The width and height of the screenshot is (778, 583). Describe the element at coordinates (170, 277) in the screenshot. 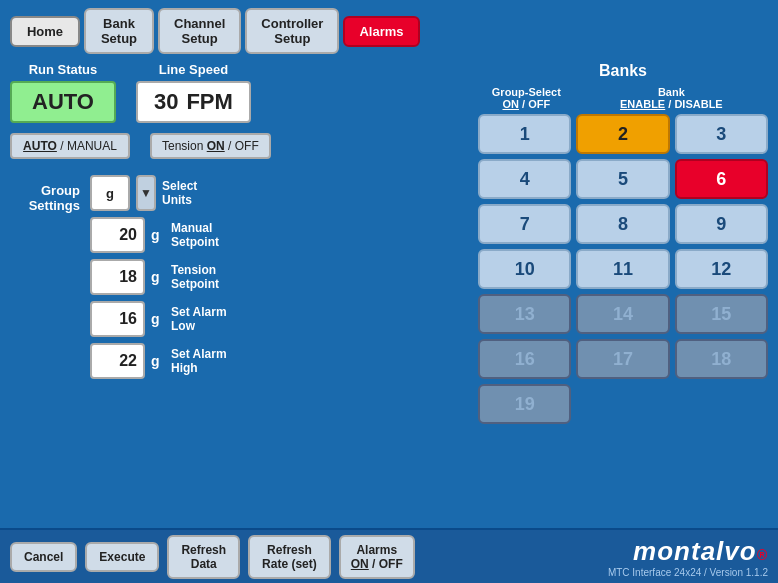

I see `tension-setpoint-row: 18 g Tension Setpoint` at that location.